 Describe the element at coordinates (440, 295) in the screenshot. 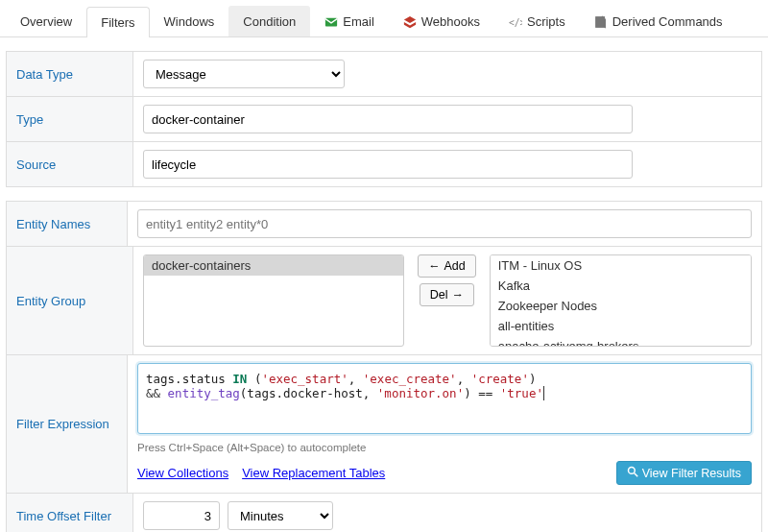

I see `del-button-label: Del` at that location.